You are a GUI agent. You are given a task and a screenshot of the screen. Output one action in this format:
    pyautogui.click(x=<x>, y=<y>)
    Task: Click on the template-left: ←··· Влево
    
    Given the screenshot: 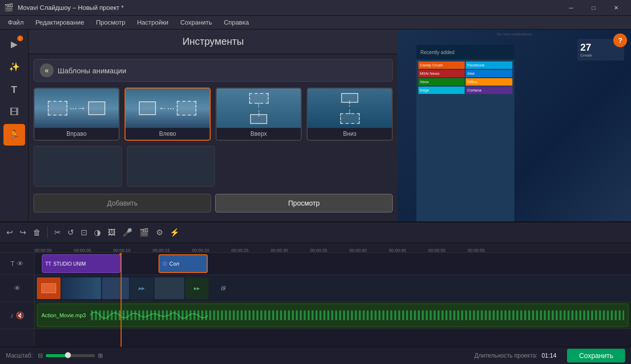 What is the action you would take?
    pyautogui.click(x=167, y=114)
    